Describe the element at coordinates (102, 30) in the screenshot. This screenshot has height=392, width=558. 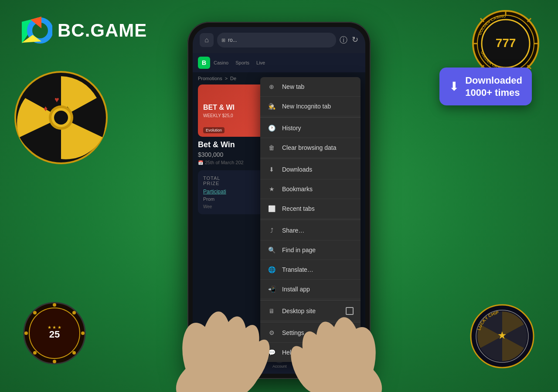
I see `logo-text: BC.GAME` at that location.